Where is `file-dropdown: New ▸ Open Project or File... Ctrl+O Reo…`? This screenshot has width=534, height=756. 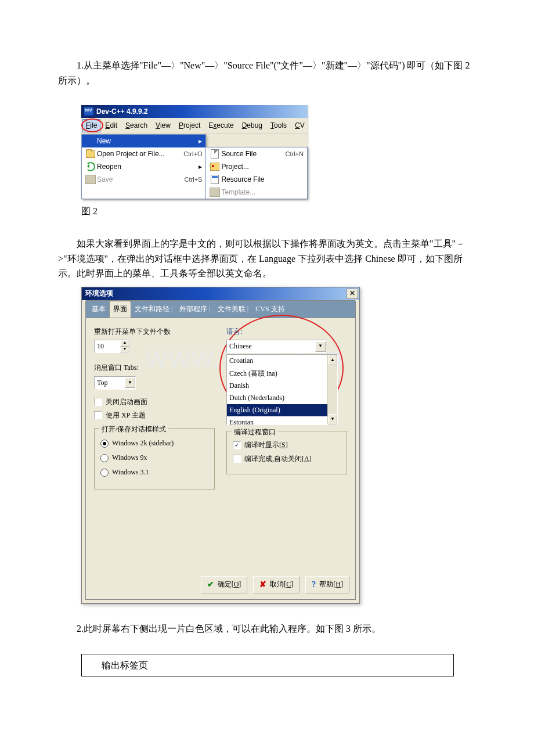 file-dropdown: New ▸ Open Project or File... Ctrl+O Reo… is located at coordinates (144, 167).